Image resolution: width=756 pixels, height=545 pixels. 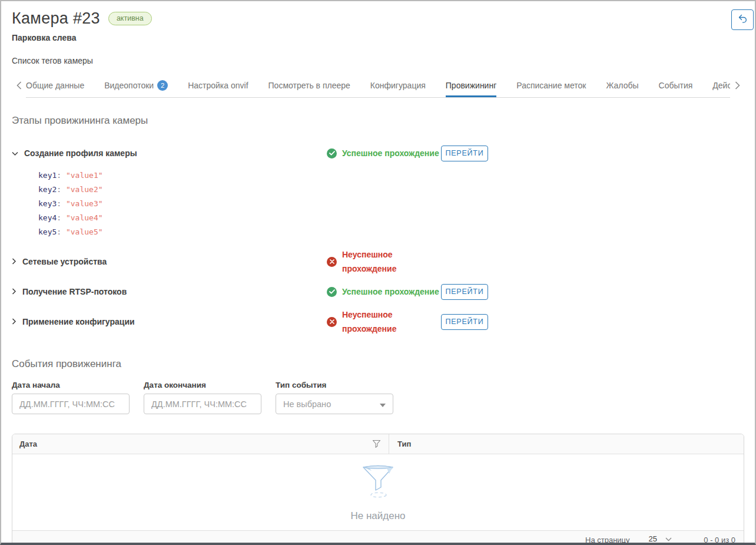 I want to click on detail-line: key2: "value2", so click(x=391, y=190).